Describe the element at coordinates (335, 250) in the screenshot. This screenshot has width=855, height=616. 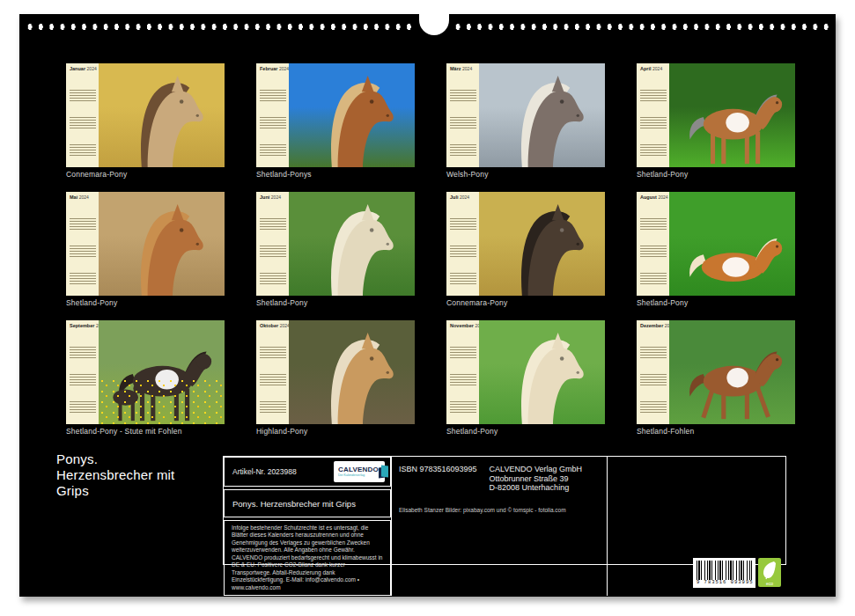
I see `month-card-juni: Juni 2024 Shetland-Pony` at that location.